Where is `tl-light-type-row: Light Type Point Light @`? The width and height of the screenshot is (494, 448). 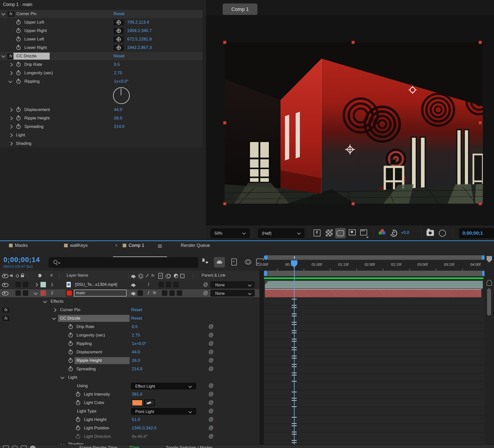 tl-light-type-row: Light Type Point Light @ is located at coordinates (130, 411).